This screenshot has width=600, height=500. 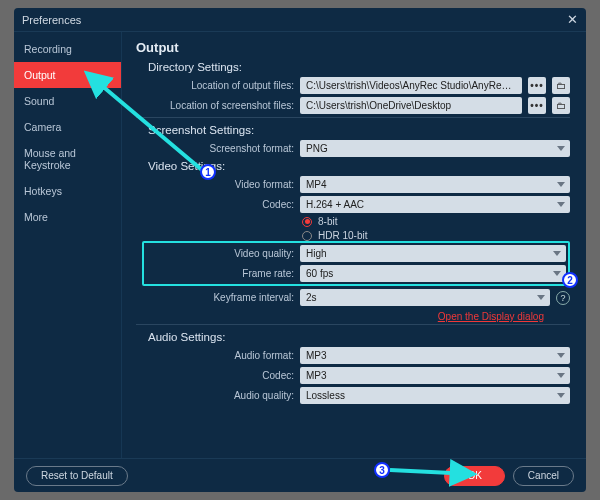 I want to click on frame-rate-label: Frame rate:, so click(x=220, y=274).